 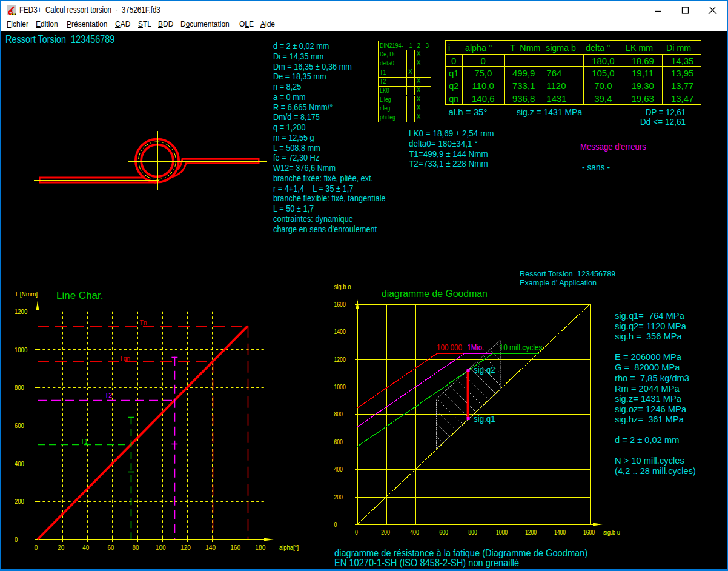 I want to click on svg-text: Tn, so click(x=144, y=322).